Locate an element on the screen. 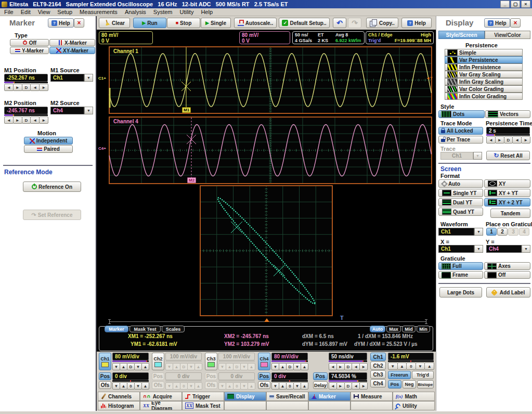 This screenshot has height=414, width=532. window-close-button: × is located at coordinates (526, 4).